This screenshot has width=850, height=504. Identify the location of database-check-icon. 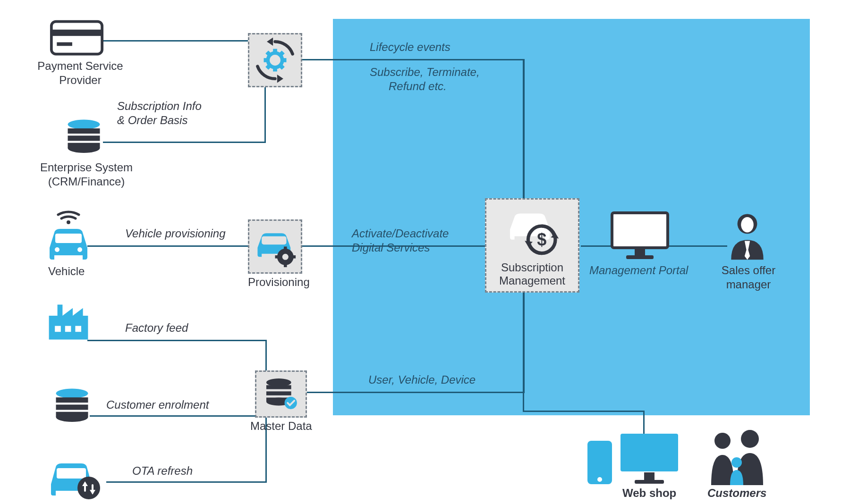
(281, 394).